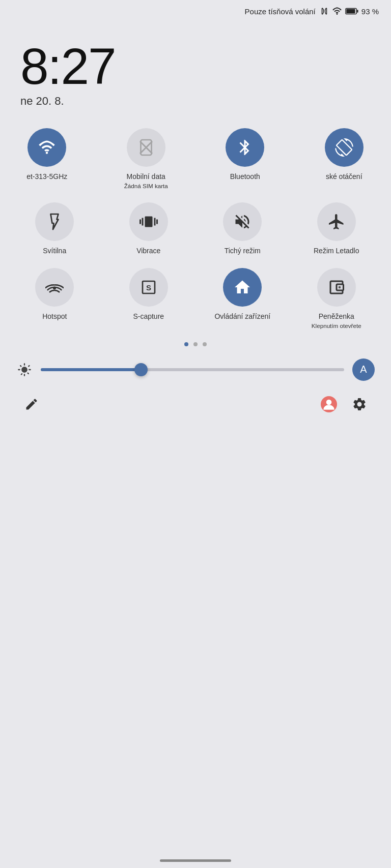  What do you see at coordinates (337, 222) in the screenshot?
I see `airplane-tile-icon` at bounding box center [337, 222].